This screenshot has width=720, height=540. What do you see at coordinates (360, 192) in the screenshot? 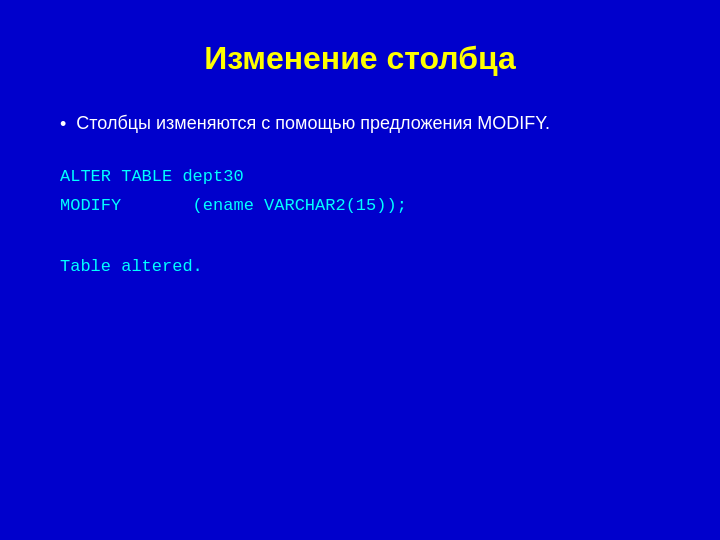
I see `code-section: ALTER TABLE dept30 MODIFY (ename VARCHAR…` at bounding box center [360, 192].